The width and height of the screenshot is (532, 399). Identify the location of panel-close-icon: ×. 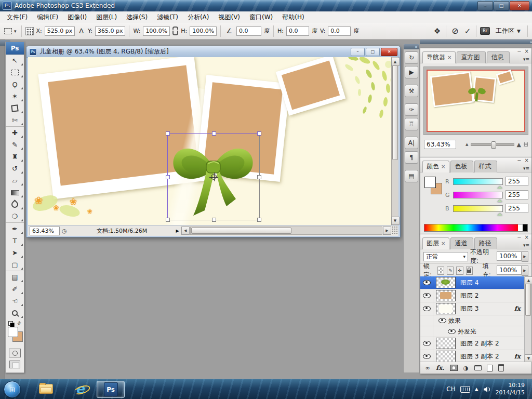
(527, 51).